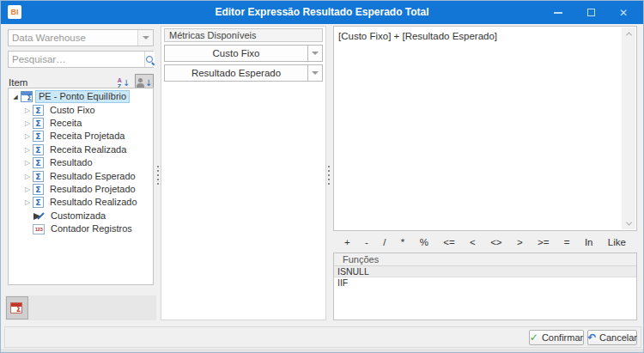 The image size is (644, 353). What do you see at coordinates (629, 223) in the screenshot?
I see `scroll-down-button` at bounding box center [629, 223].